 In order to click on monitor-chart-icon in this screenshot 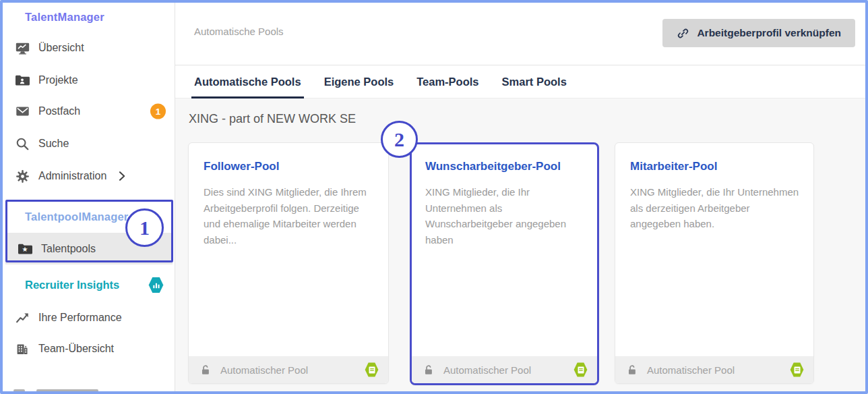, I will do `click(22, 49)`.